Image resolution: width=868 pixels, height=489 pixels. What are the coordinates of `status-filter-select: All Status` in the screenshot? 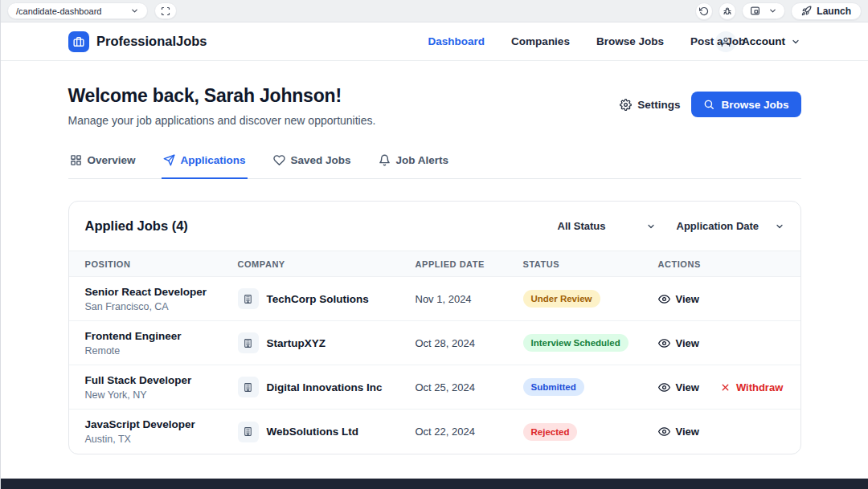 It's located at (607, 226).